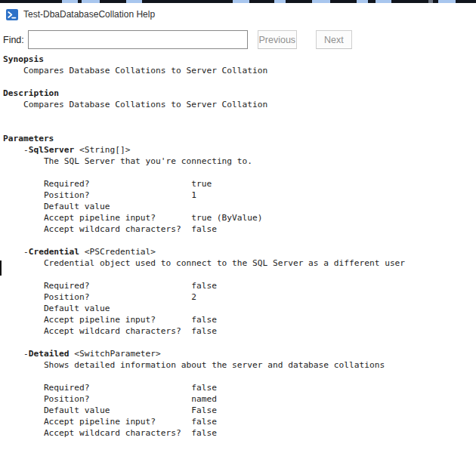  What do you see at coordinates (238, 2) in the screenshot?
I see `background-window-strip` at bounding box center [238, 2].